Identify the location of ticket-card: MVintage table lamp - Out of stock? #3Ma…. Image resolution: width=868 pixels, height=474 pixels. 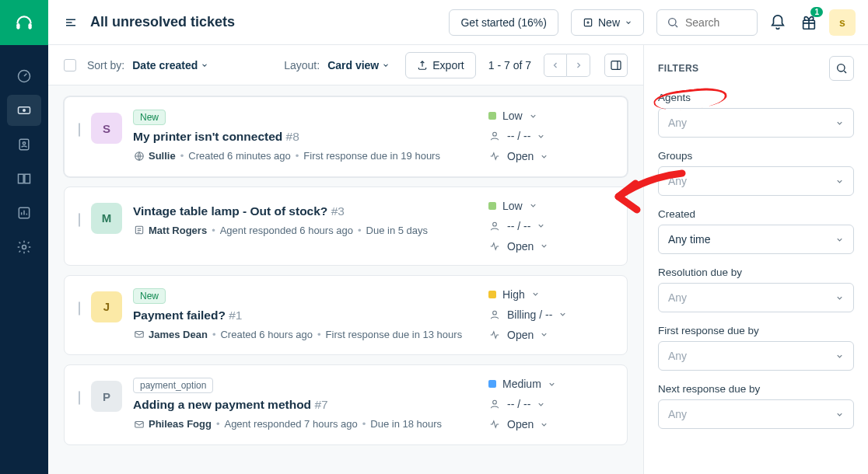
(345, 226).